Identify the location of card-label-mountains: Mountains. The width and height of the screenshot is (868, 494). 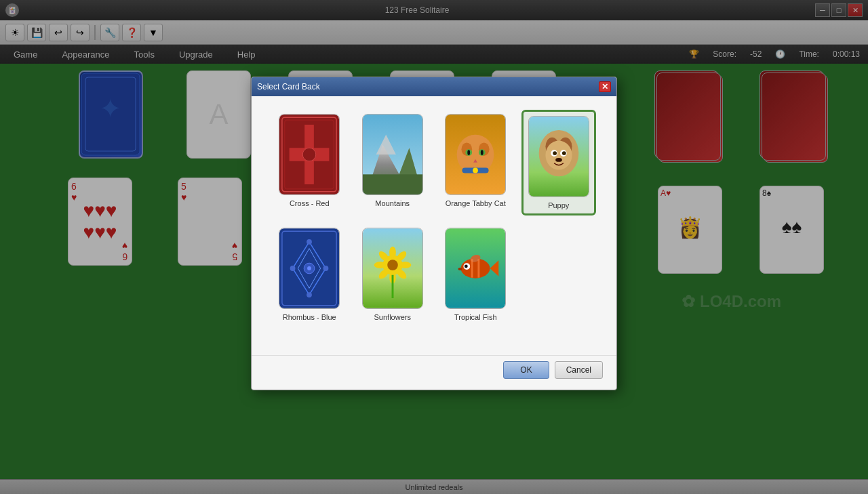
(392, 203).